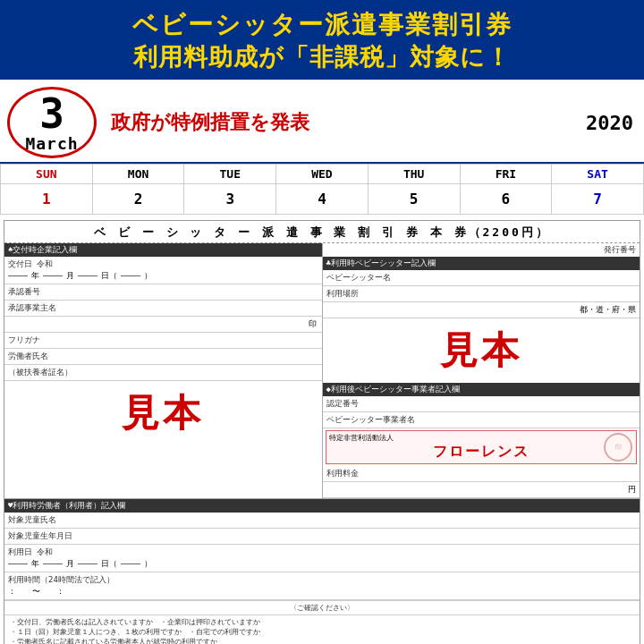  I want to click on cal-header-sun: SUN, so click(47, 174).